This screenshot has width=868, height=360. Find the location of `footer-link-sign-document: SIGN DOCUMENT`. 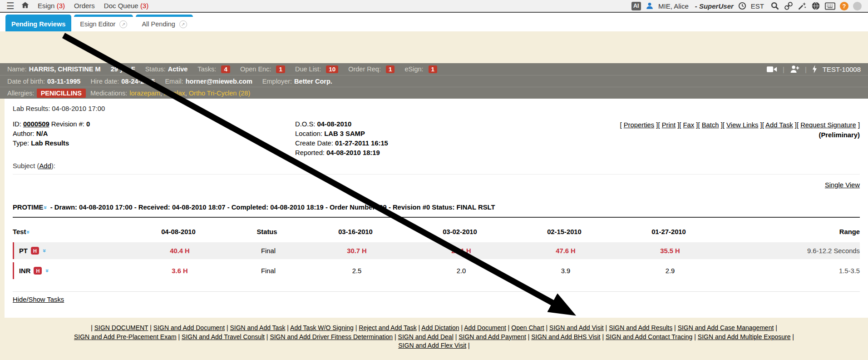

footer-link-sign-document: SIGN DOCUMENT is located at coordinates (122, 328).